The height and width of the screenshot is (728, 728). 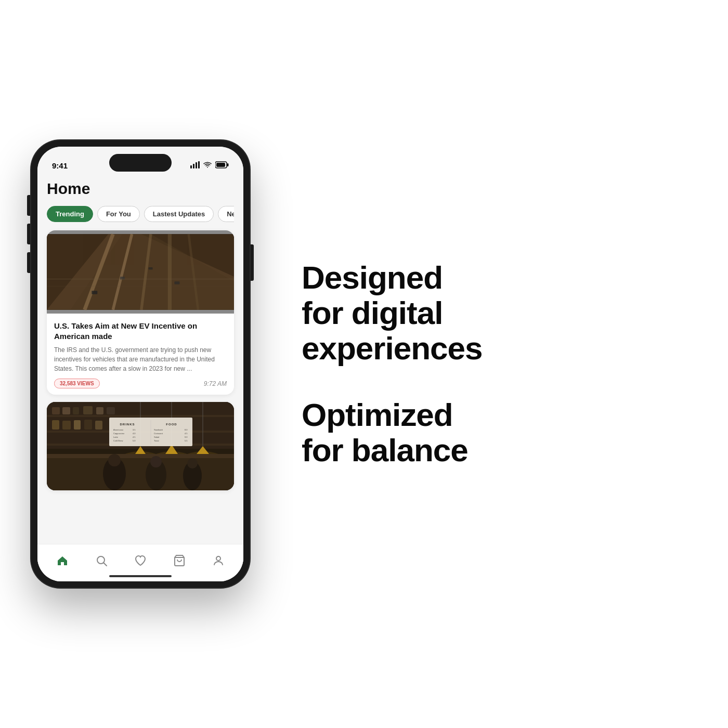 What do you see at coordinates (140, 360) in the screenshot?
I see `screen-scrollable: Home Trending For You Lastest Updates Ne…` at bounding box center [140, 360].